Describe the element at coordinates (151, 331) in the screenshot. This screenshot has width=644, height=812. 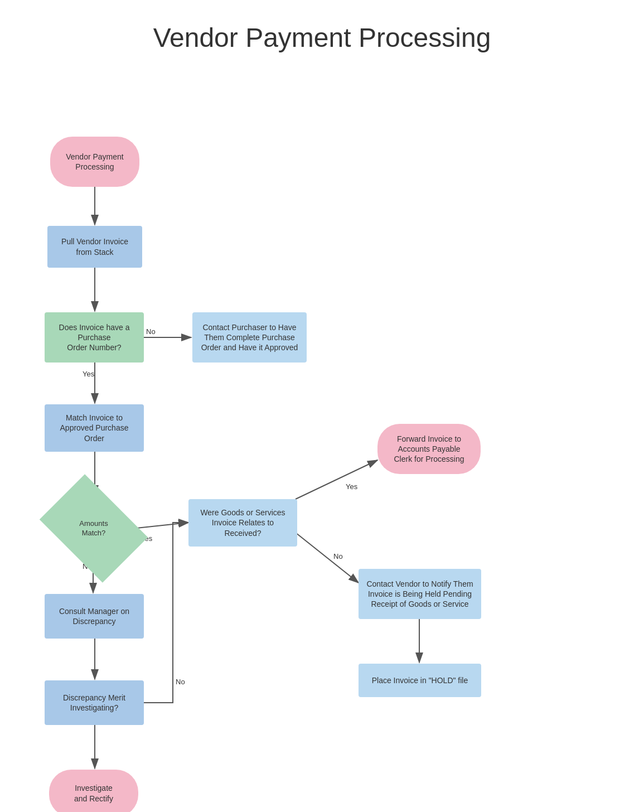
I see `no-label-po: No` at that location.